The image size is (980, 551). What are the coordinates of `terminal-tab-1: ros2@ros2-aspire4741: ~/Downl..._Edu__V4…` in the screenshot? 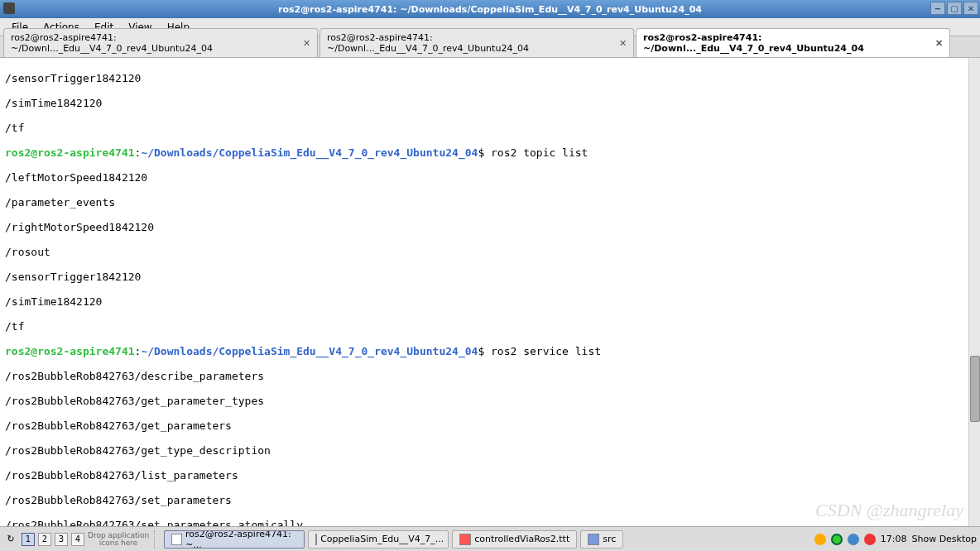 It's located at (161, 43).